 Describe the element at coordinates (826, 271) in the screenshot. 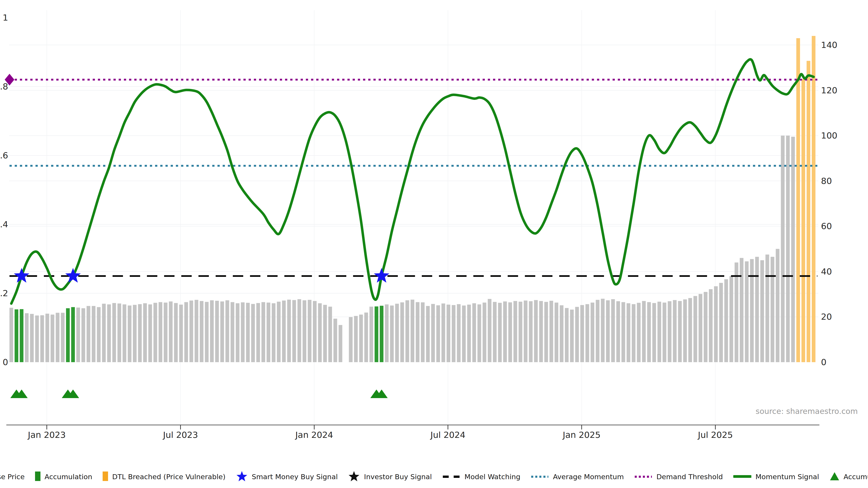

I see `y-axis-right-tick-label: 40` at that location.